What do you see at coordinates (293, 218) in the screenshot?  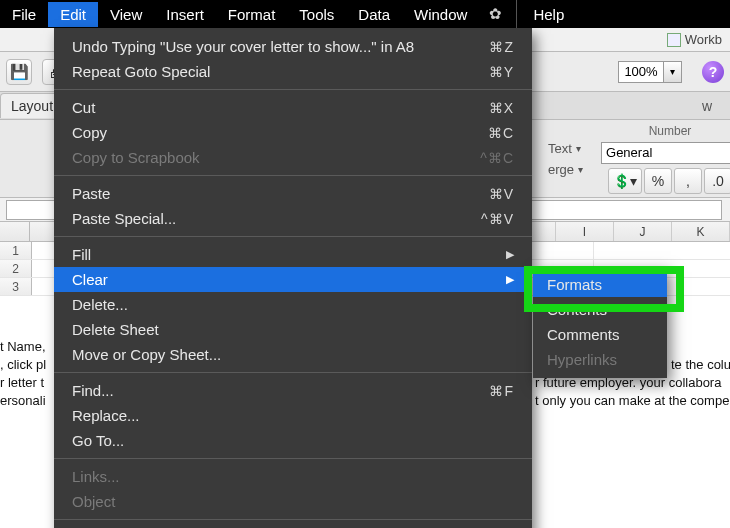 I see `edit-paste-special: Paste Special...^⌘V` at bounding box center [293, 218].